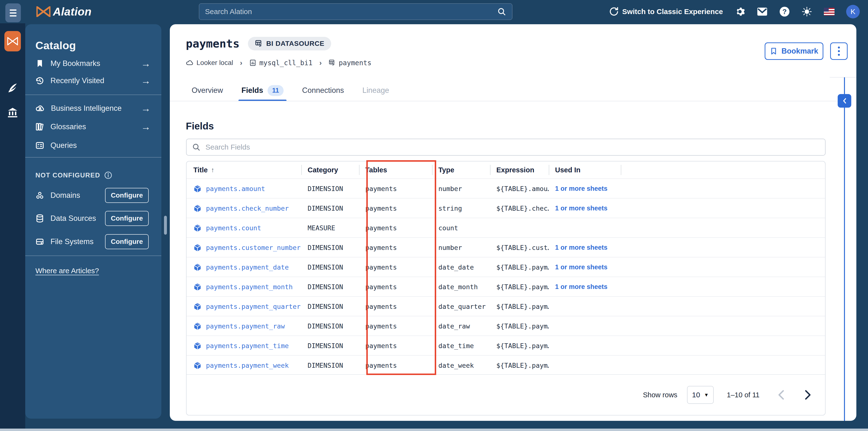  I want to click on database-icon, so click(40, 219).